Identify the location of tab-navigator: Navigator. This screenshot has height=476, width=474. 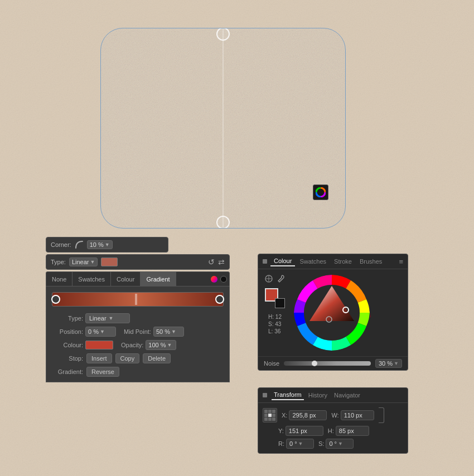
(347, 395).